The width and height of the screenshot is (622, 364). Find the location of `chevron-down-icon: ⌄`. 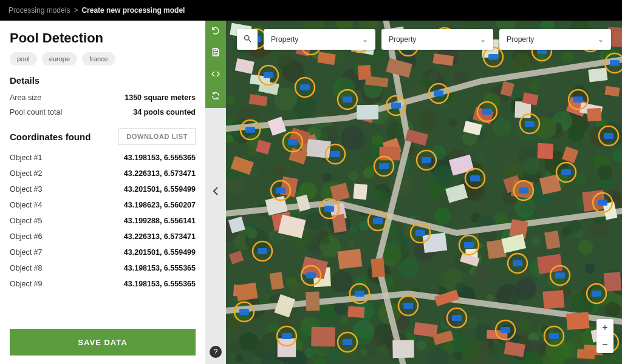

chevron-down-icon: ⌄ is located at coordinates (483, 39).